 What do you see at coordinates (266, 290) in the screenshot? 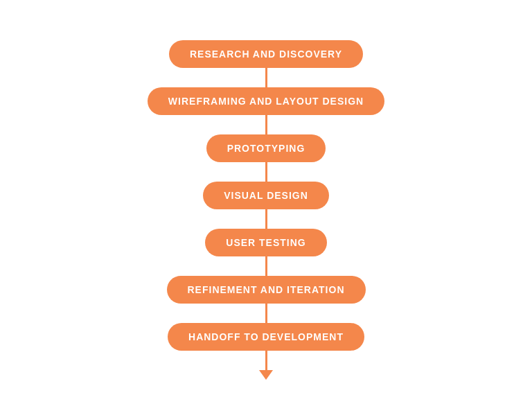
I see `step-label: REFINEMENT AND ITERATION` at bounding box center [266, 290].